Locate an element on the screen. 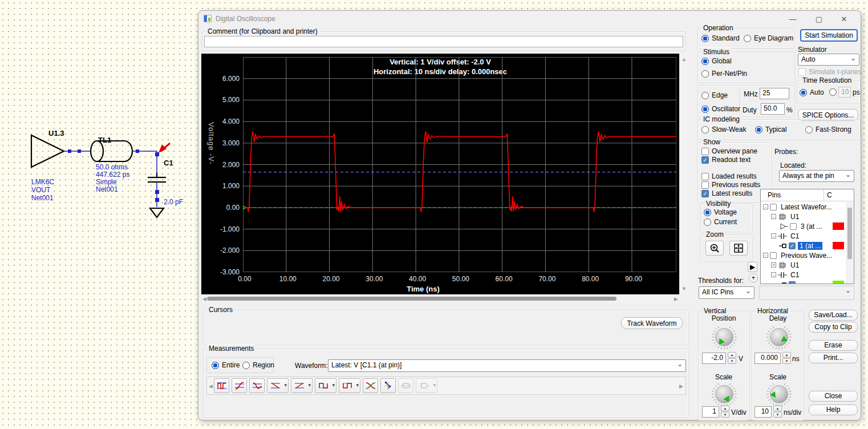 Image resolution: width=868 pixels, height=429 pixels. vertical-scale-knob is located at coordinates (724, 395).